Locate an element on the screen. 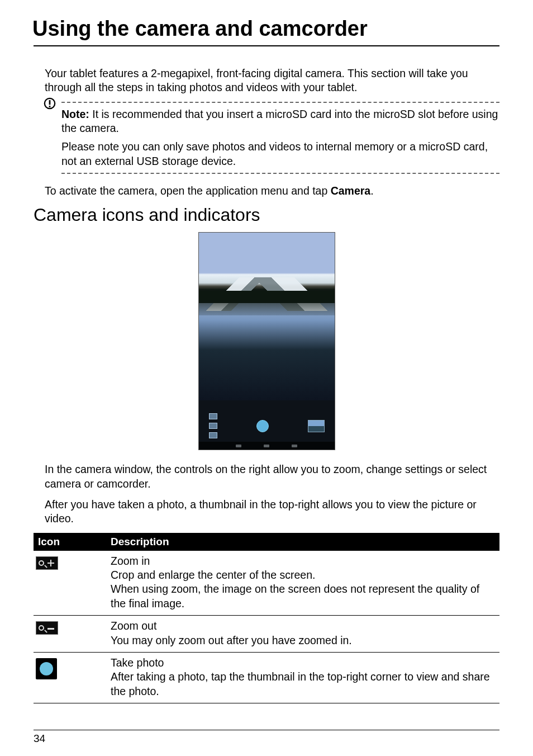  zoom-in-desc: Zoom in Crop and enlarge the center of t… is located at coordinates (303, 583).